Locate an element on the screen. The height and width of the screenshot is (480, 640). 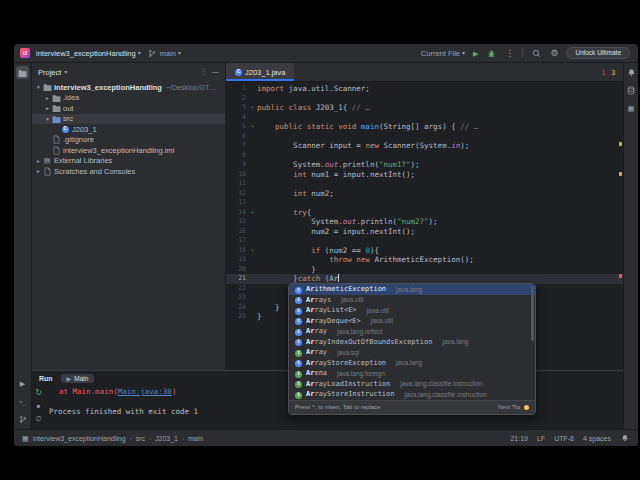
clear-icon: ∅ is located at coordinates (38, 418).